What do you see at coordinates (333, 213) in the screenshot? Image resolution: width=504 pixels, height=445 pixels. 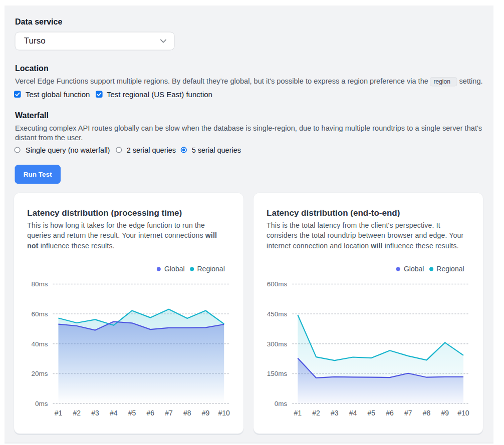 I see `svg-text:Latency distribution (end-to-e: Latency distribution (end-to-end)` at bounding box center [333, 213].